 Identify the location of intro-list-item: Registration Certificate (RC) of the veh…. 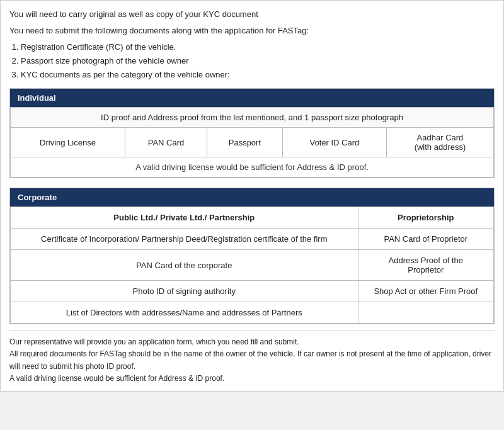
(258, 47).